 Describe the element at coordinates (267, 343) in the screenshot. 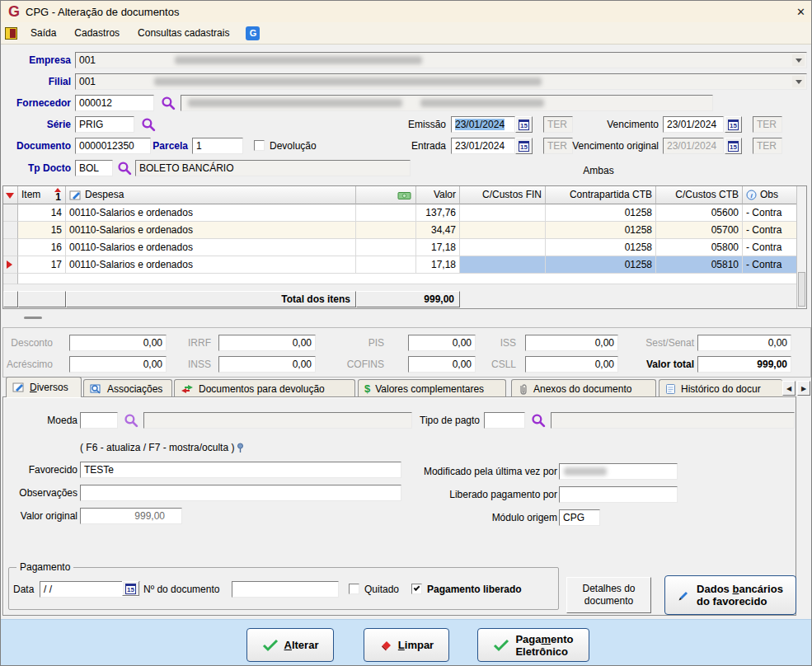

I see `irrf-input: 0,00` at that location.